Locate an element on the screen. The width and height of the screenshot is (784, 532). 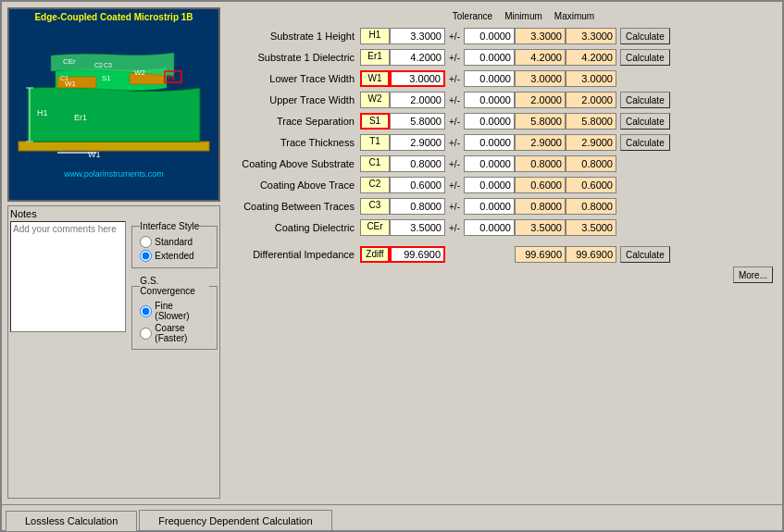
maximum-header: Maximum is located at coordinates (574, 17).